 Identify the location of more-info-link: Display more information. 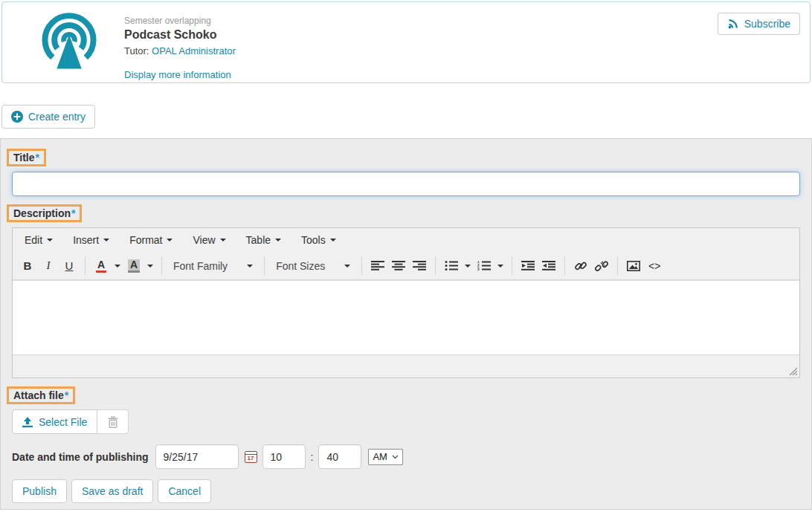
(178, 74).